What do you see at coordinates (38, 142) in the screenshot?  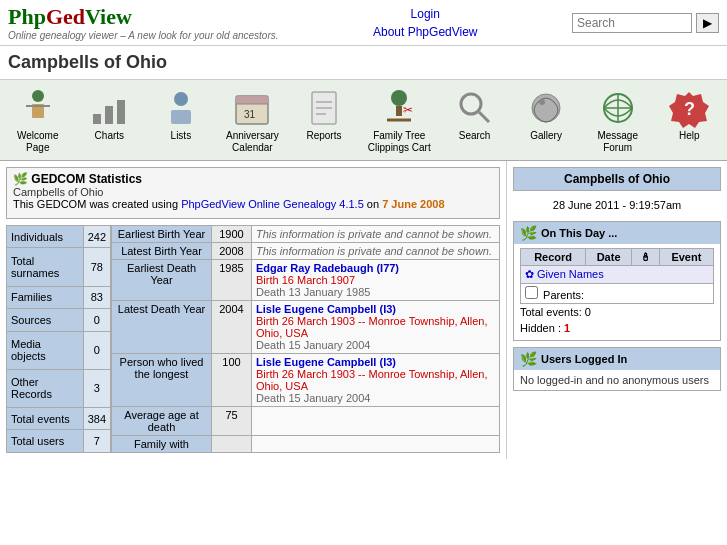 I see `nav-welcome-label: Welcome Page` at bounding box center [38, 142].